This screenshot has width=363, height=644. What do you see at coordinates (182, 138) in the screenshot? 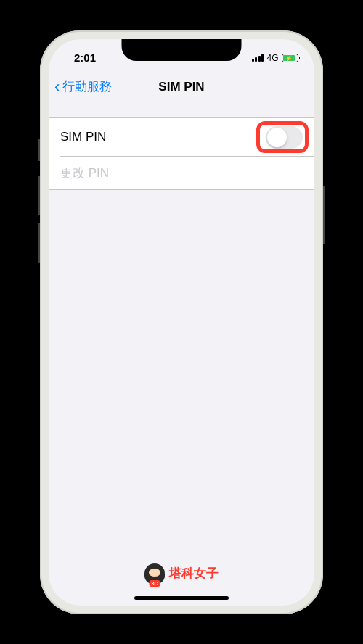
I see `sim-pin-row: SIM PIN` at bounding box center [182, 138].